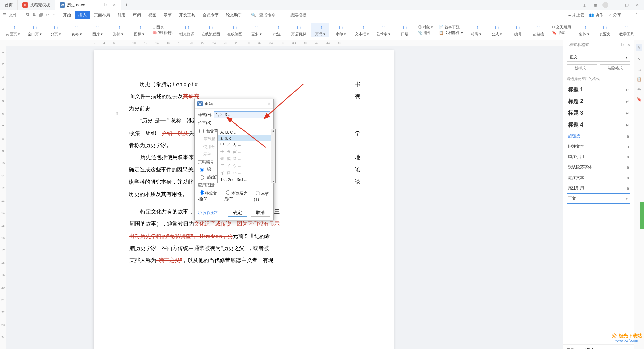 This screenshot has width=644, height=349. Describe the element at coordinates (5, 15) in the screenshot. I see `menu-icon: ☰` at that location.